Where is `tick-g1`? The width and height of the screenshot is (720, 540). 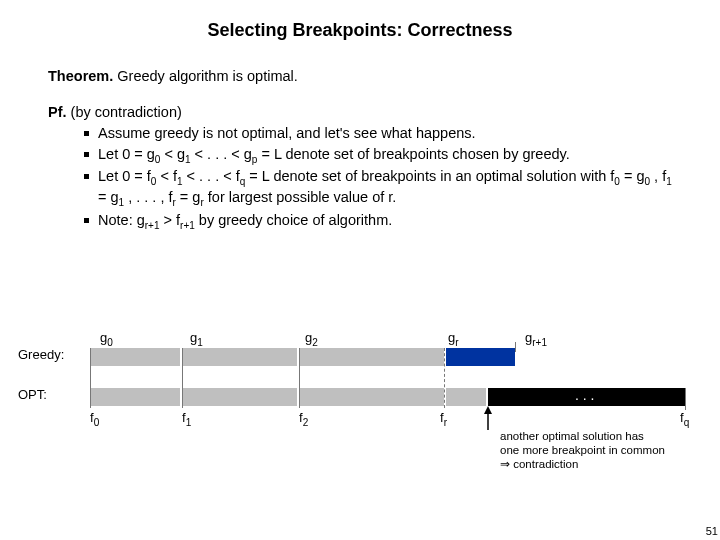
tick-g1 is located at coordinates (182, 378).